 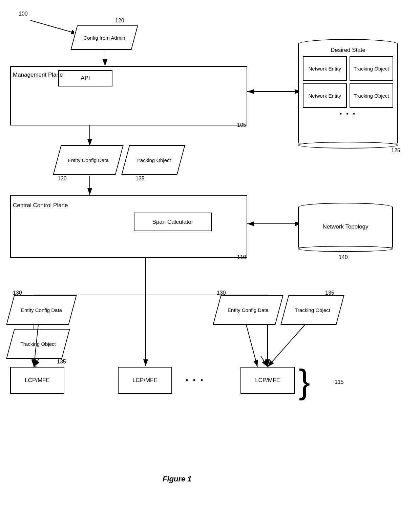 I want to click on desired-state-dots: • • •, so click(x=348, y=114).